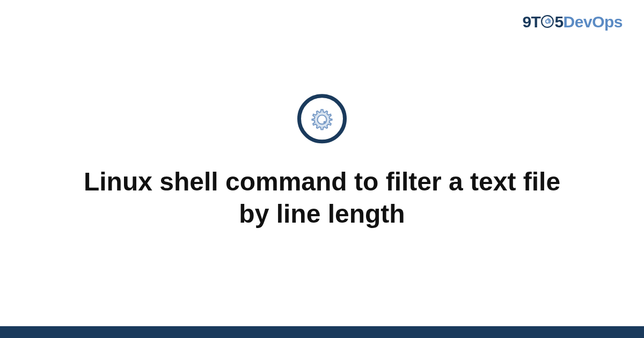  I want to click on page-title: Linux shell command to filter a text fil…, so click(322, 198).